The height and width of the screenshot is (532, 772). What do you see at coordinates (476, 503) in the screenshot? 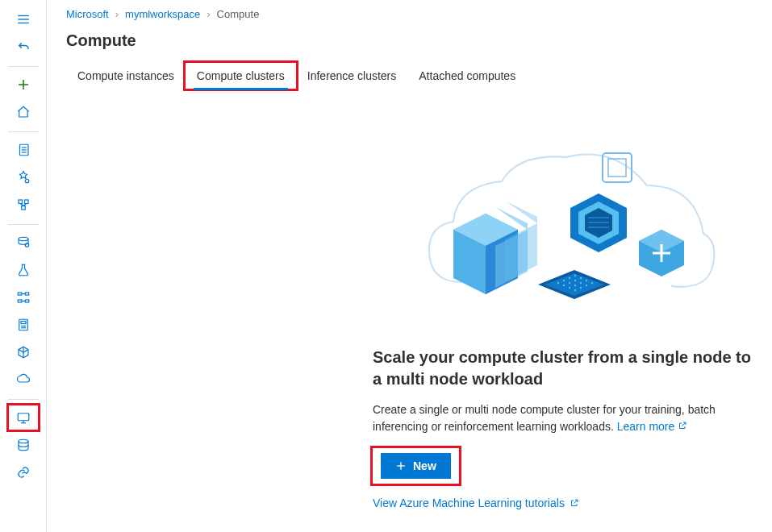
I see `tutorials-link: View Azure Machine Learning tutorials` at bounding box center [476, 503].